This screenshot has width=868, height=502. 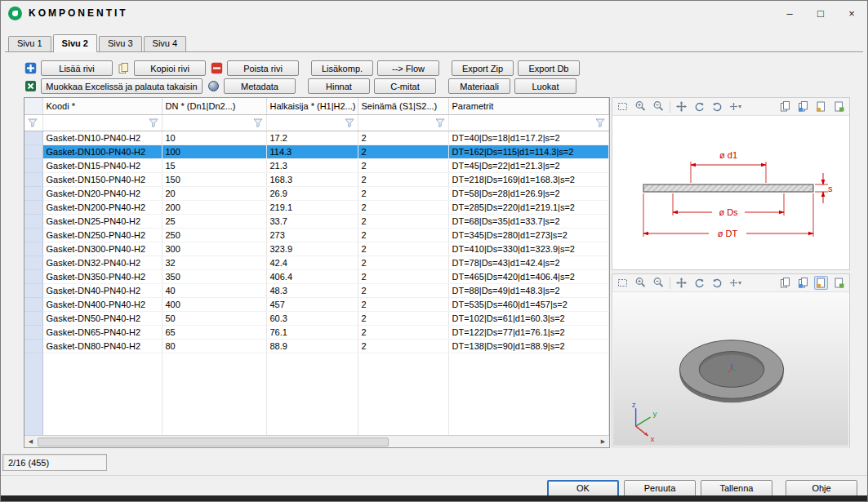 I want to click on scroll-thumb, so click(x=213, y=442).